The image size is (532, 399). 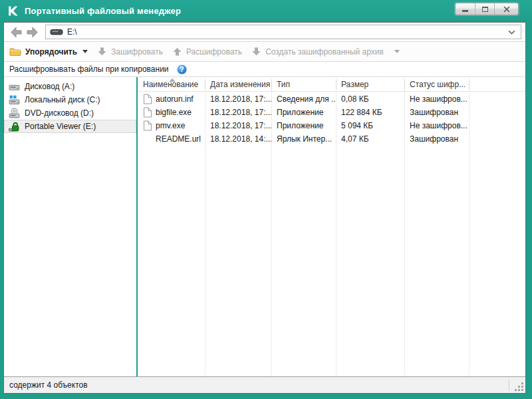 I want to click on title-bar: Портативный файловый менеджер, so click(x=266, y=11).